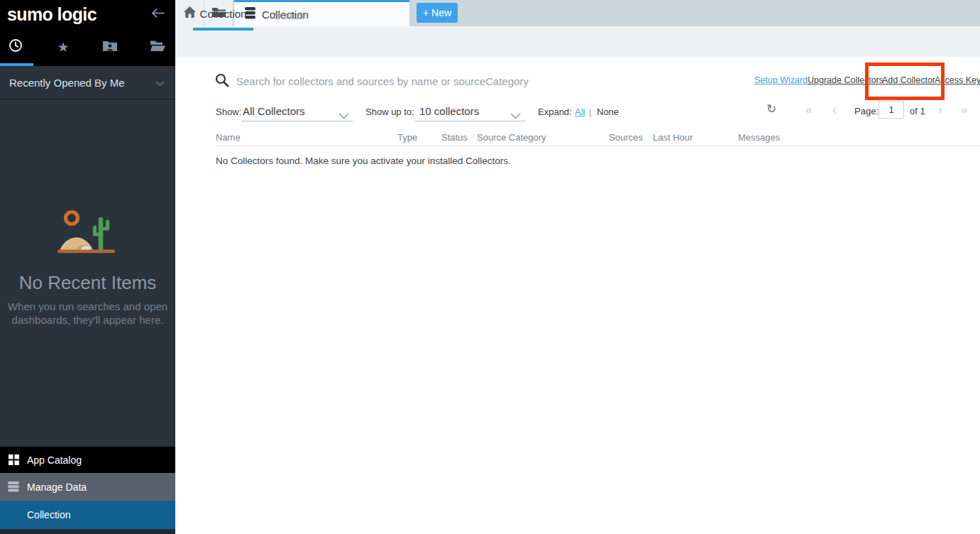 This screenshot has height=534, width=980. What do you see at coordinates (16, 47) in the screenshot?
I see `clock-icon` at bounding box center [16, 47].